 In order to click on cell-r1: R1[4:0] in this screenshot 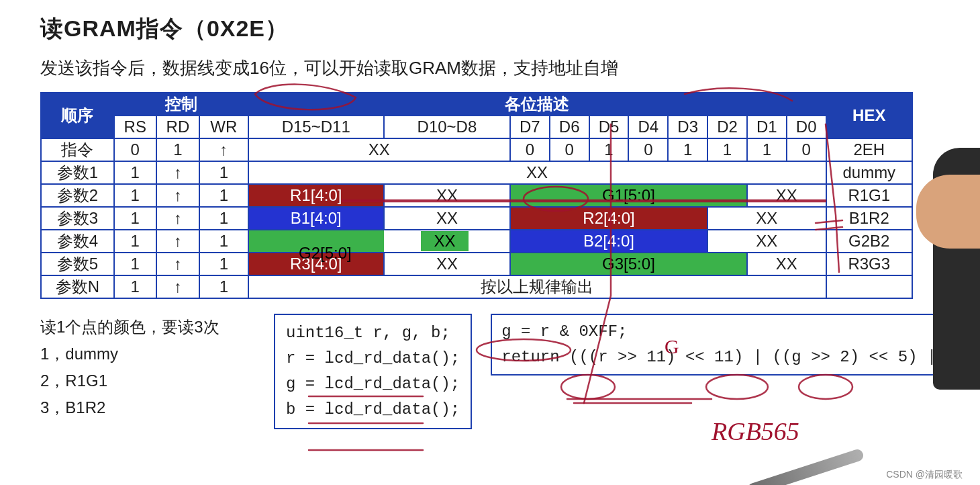, I will do `click(316, 195)`.